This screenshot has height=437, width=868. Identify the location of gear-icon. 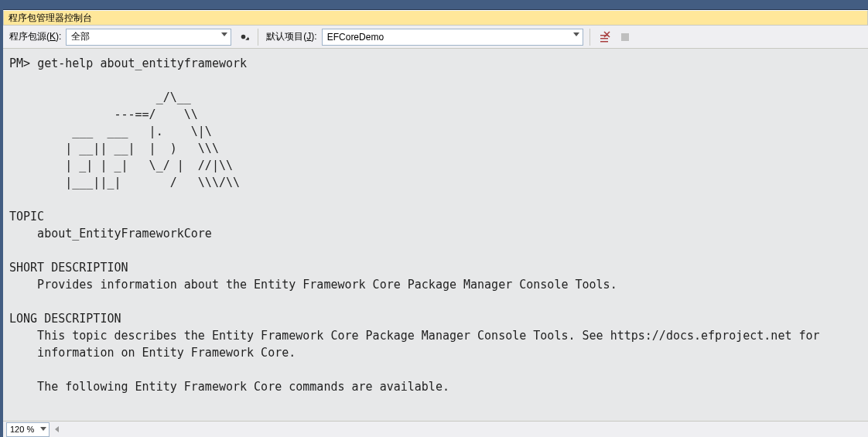
(243, 37).